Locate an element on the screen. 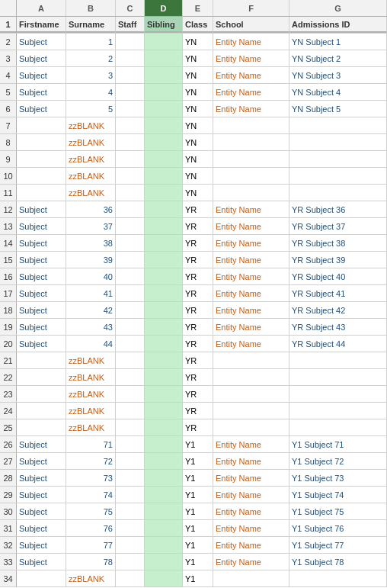 The image size is (387, 588). col-letter-a: A is located at coordinates (41, 8).